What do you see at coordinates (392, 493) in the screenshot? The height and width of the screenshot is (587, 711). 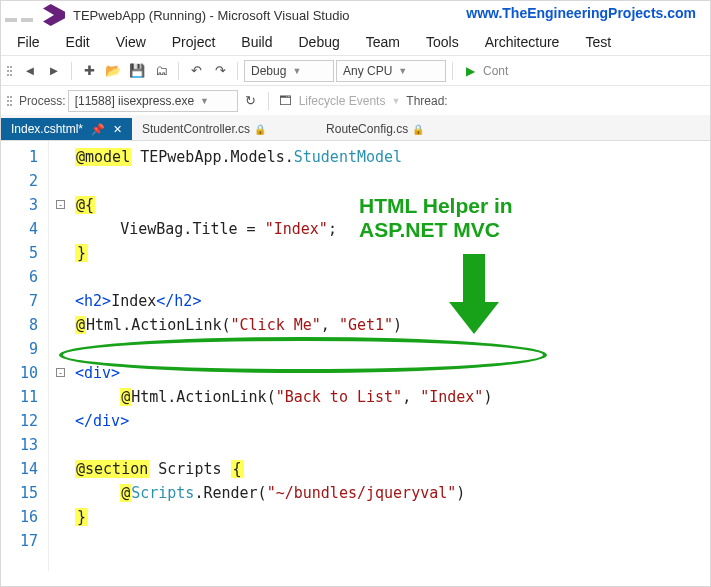 I see `code-line: @Scripts.Render("~/bundles/jqueryval")` at bounding box center [392, 493].